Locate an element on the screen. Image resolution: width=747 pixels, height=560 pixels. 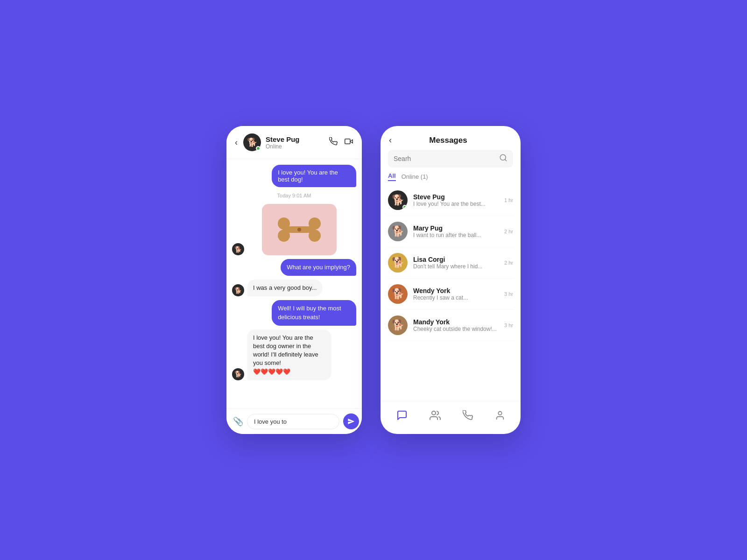
message-bubble: I love you! You are the best dog! is located at coordinates (314, 176).